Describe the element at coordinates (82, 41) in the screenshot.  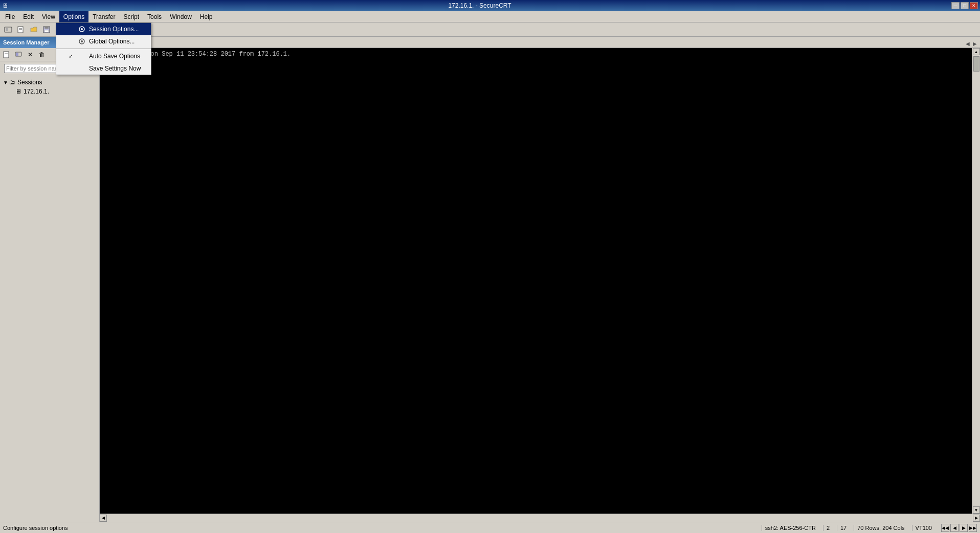
I see `global-options-icon` at that location.